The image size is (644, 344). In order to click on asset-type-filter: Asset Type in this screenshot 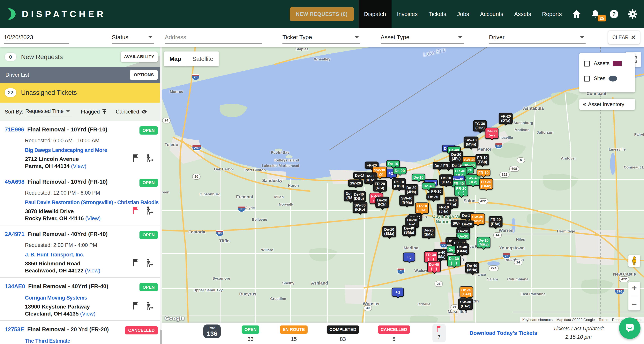, I will do `click(422, 38)`.